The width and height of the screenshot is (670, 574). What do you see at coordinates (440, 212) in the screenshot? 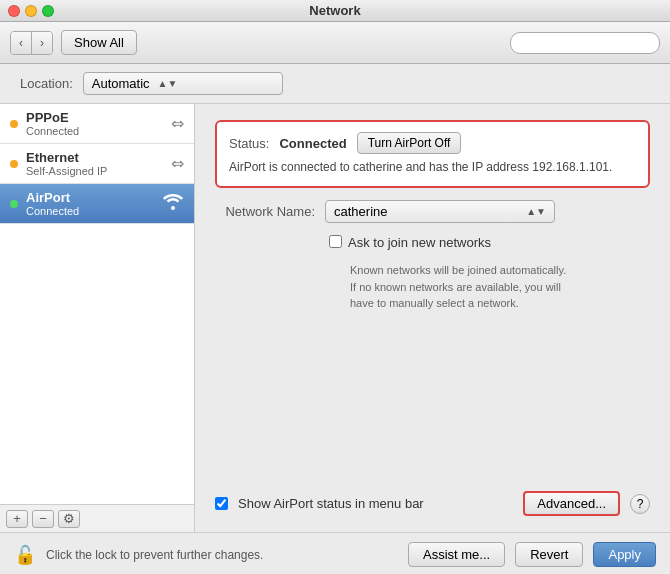
I see `network-name-dropdown: catherine ▲▼` at bounding box center [440, 212].